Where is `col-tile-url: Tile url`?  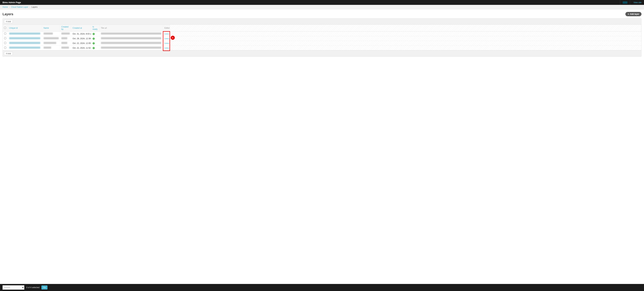
col-tile-url: Tile url is located at coordinates (131, 28).